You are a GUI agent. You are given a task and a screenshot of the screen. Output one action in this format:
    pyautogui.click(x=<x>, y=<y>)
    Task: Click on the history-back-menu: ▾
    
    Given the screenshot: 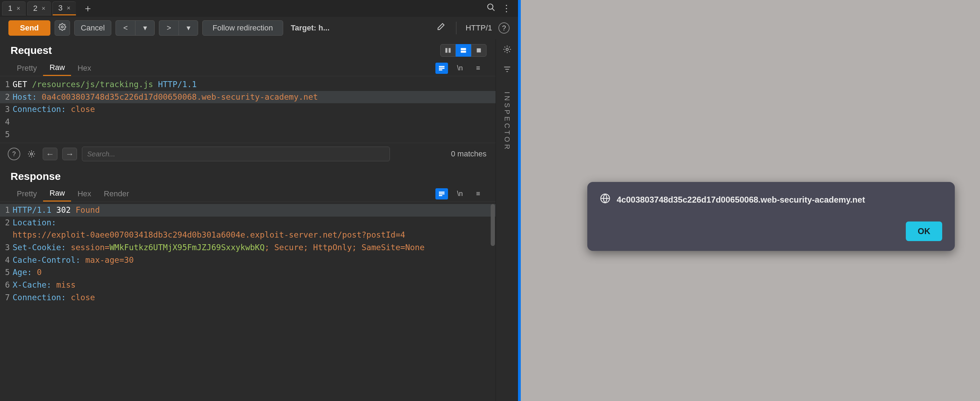 What is the action you would take?
    pyautogui.click(x=145, y=28)
    